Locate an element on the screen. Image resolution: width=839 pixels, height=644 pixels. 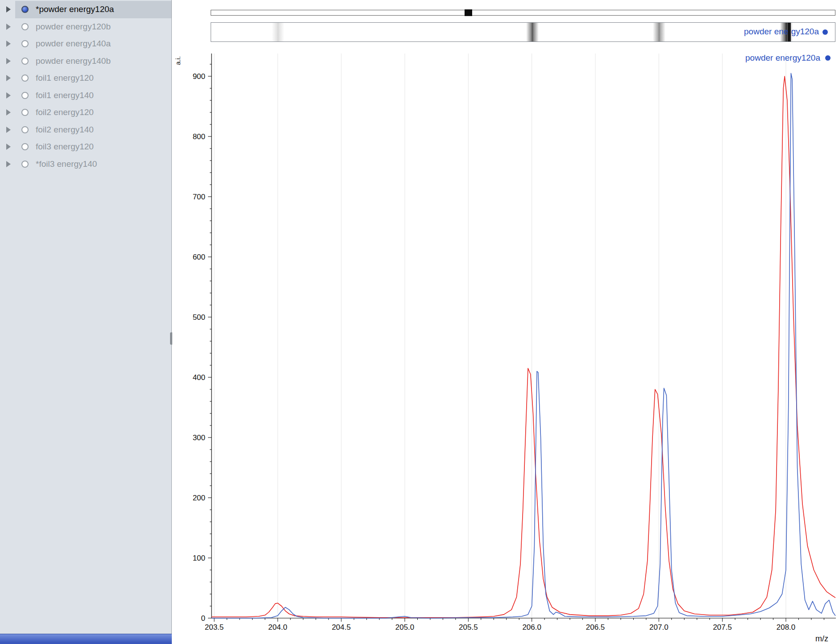
spectrum-label: foil2 energy120 is located at coordinates (65, 112).